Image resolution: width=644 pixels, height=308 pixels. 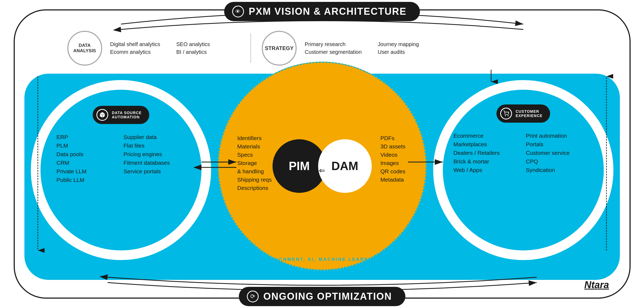 What do you see at coordinates (255, 147) in the screenshot?
I see `pim-item-2: Materials` at bounding box center [255, 147].